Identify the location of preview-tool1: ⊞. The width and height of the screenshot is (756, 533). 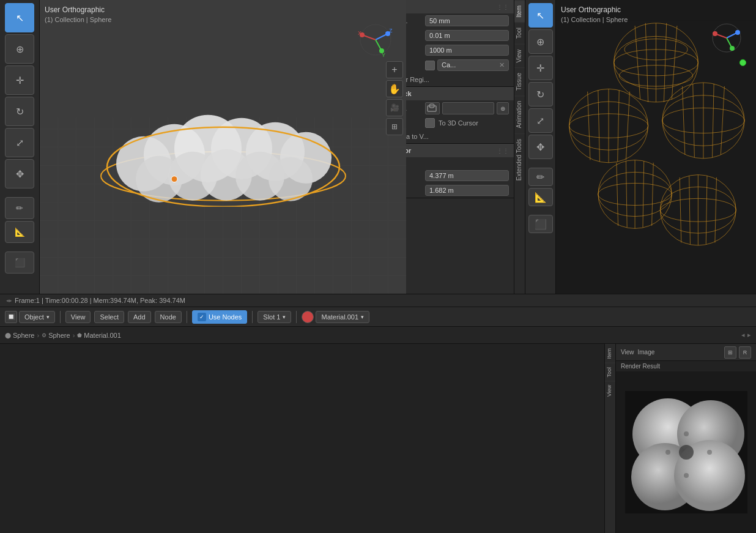
(730, 352).